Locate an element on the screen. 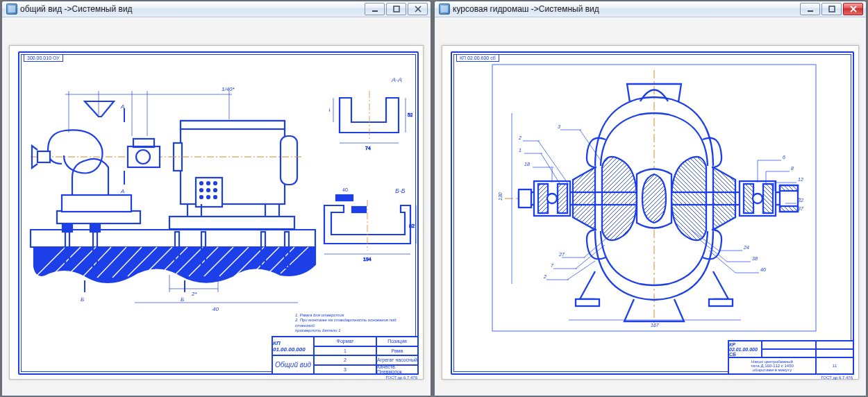 The image size is (868, 397). section-view-b: Б-Б 40 194 82 is located at coordinates (369, 230).